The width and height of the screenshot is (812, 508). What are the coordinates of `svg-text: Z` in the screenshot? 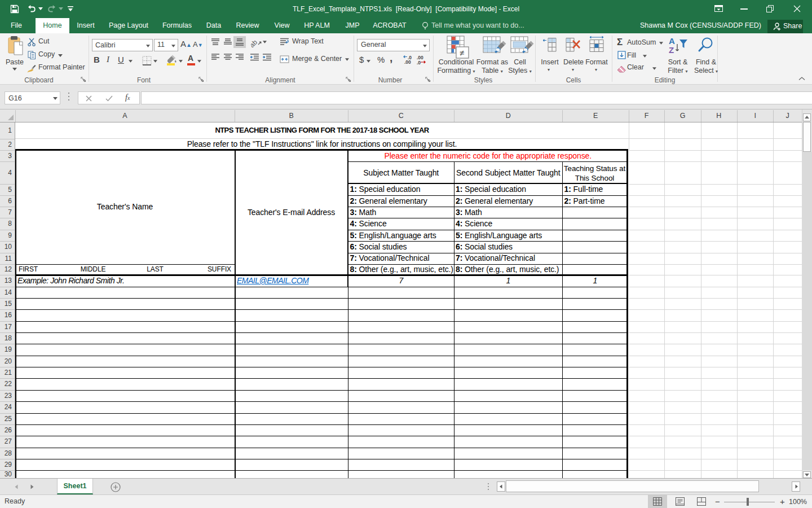 It's located at (671, 50).